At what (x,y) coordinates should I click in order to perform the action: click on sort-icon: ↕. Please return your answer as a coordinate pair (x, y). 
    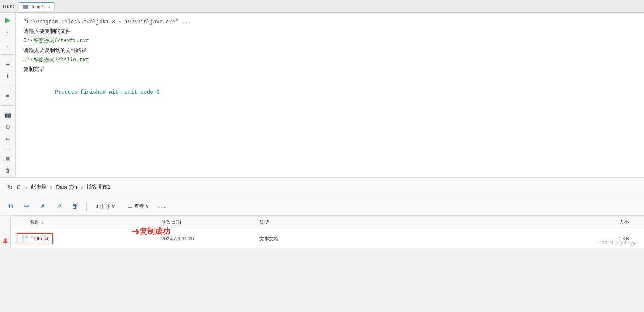
    Looking at the image, I should click on (97, 206).